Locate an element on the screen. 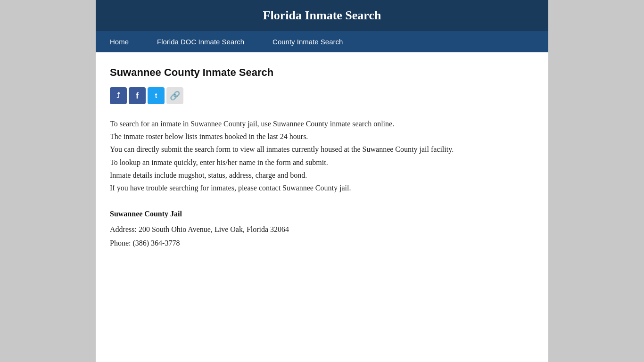  facebook-button: f is located at coordinates (137, 96).